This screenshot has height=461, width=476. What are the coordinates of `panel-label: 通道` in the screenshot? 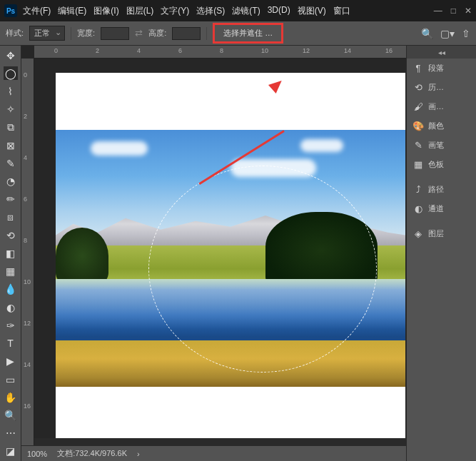 It's located at (436, 208).